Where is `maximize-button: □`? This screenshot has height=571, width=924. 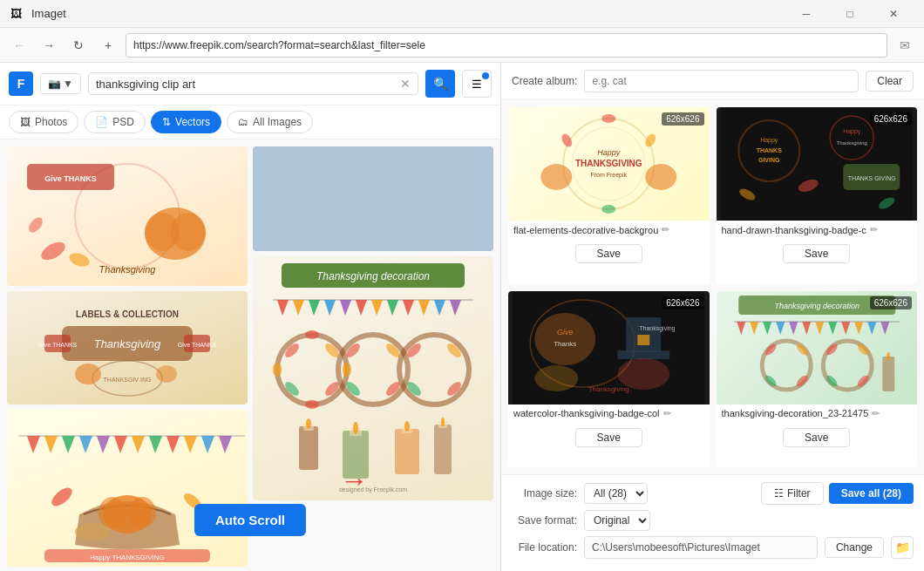 maximize-button: □ is located at coordinates (850, 14).